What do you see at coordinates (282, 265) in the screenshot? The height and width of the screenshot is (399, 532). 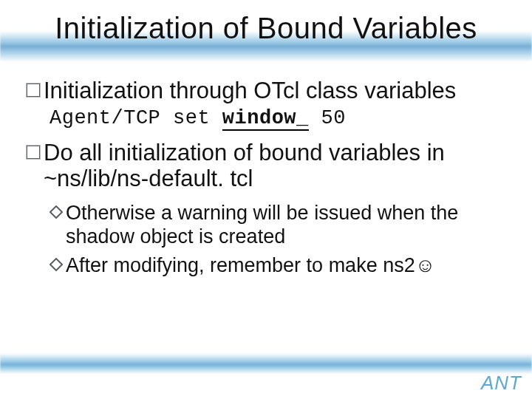 I see `sub-bullet-2: After modifying, remember to make ns2☺` at bounding box center [282, 265].